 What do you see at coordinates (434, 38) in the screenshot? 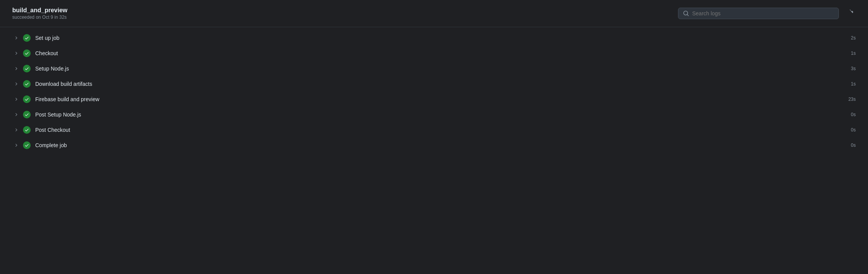
I see `job-item: Set up job 2s` at bounding box center [434, 38].